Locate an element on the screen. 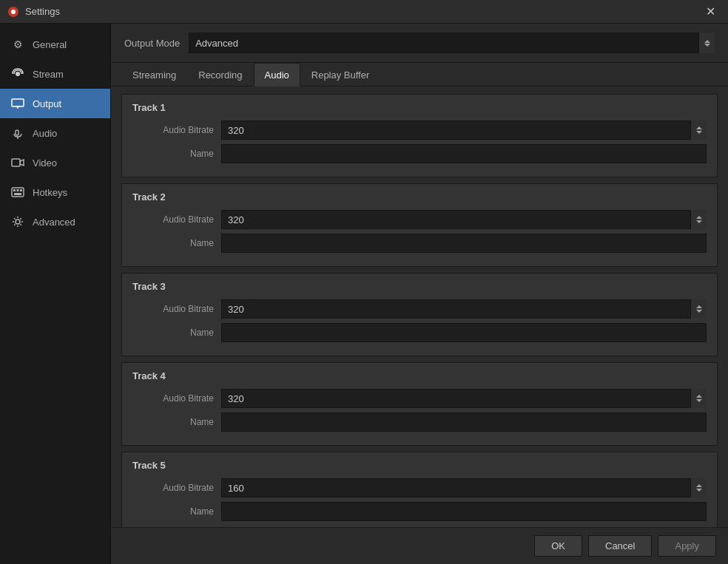 Image resolution: width=728 pixels, height=564 pixels. track-2-bitrate-label: Audio Bitrate is located at coordinates (177, 220).